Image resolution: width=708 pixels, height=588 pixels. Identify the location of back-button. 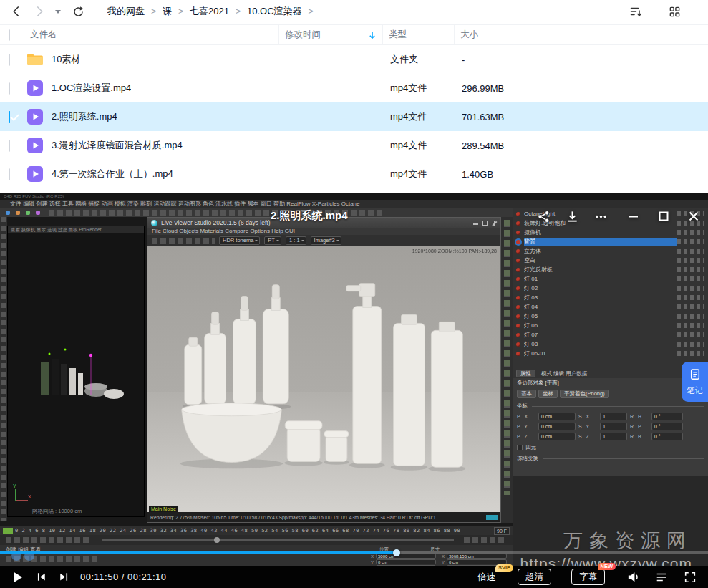
(16, 11).